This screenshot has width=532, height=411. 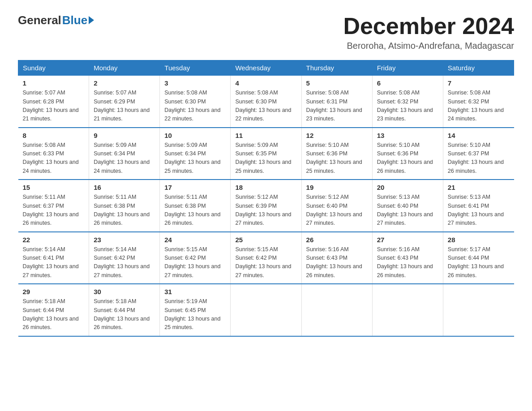 What do you see at coordinates (408, 240) in the screenshot?
I see `day-number: 27` at bounding box center [408, 240].